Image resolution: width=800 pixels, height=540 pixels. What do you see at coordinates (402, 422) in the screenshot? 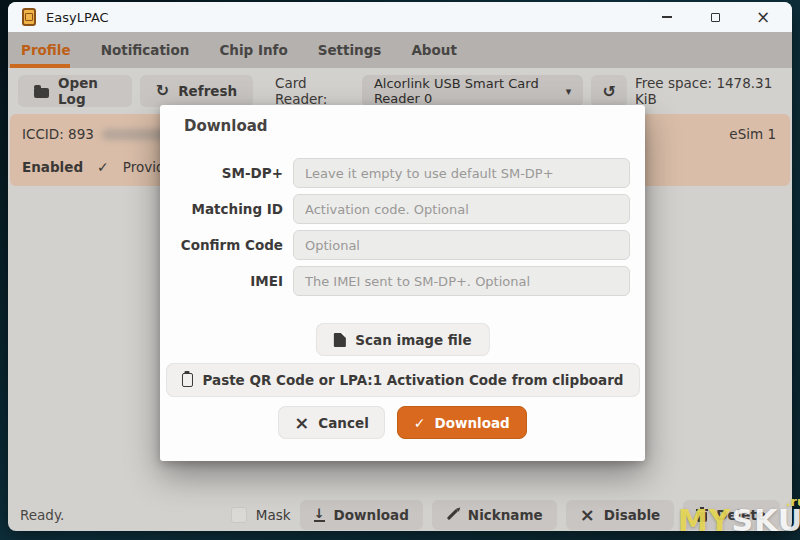
I see `dialog-actions: × Cancel ✓ Download` at bounding box center [402, 422].